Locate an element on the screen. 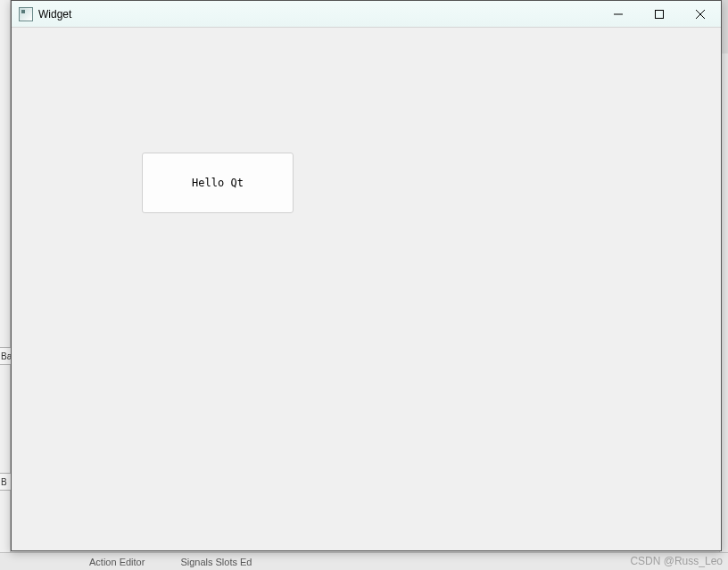 The image size is (728, 570). maximize-icon is located at coordinates (659, 14).